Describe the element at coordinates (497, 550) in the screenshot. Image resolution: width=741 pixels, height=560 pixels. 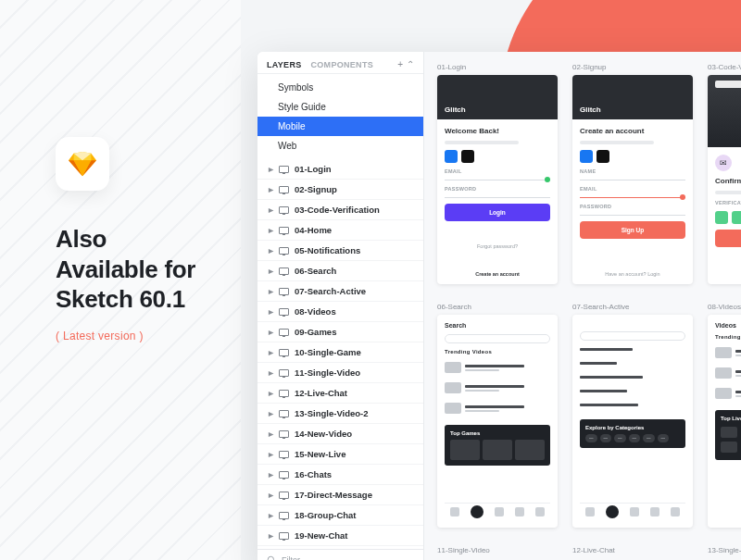
I see `artboard-label: 11-Single-Video` at that location.